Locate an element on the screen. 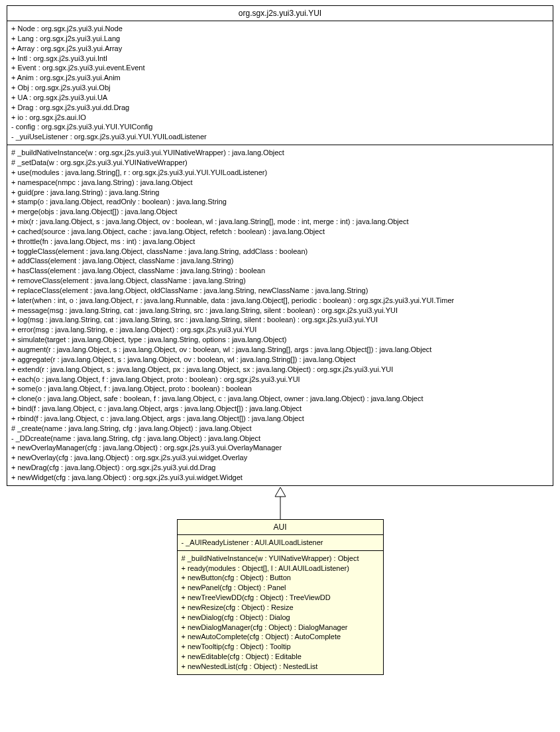  class-aui-attributes: - _AUIReadyListener : AUI.AUILoadListene… is located at coordinates (280, 543).